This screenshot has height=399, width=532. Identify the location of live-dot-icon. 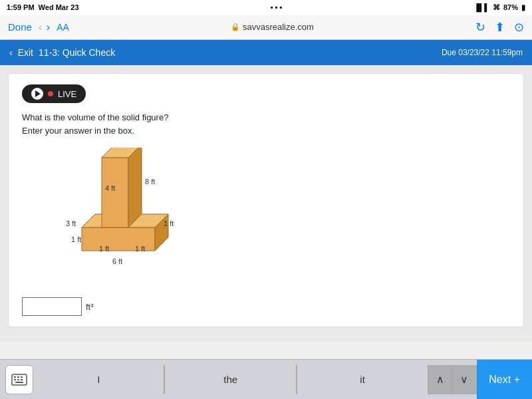
(51, 94).